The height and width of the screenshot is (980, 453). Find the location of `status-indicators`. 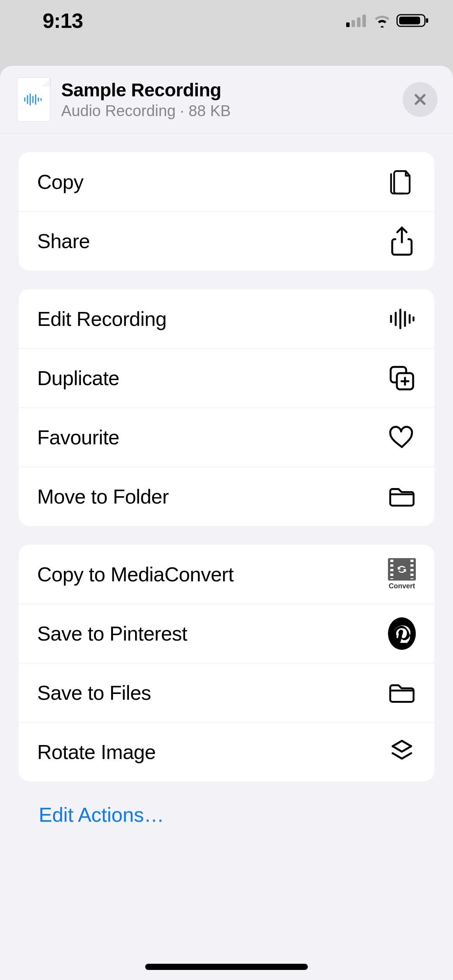

status-indicators is located at coordinates (388, 21).